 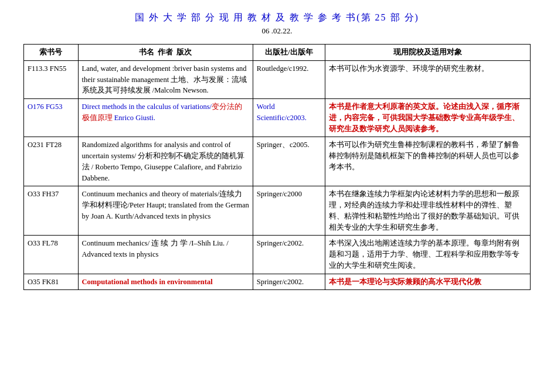 I want to click on header-pub: 出版社/出版年, so click(x=288, y=53).